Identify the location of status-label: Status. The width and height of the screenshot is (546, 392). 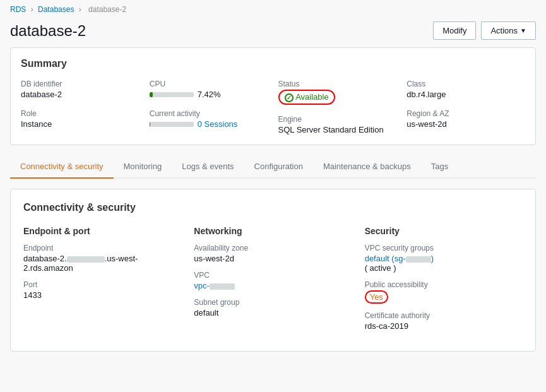
(338, 84).